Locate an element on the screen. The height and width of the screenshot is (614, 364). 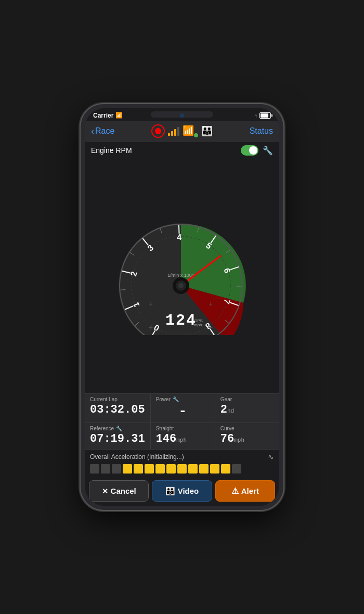
reference-cell: Reference 🔧 07:19.31 is located at coordinates (118, 436).